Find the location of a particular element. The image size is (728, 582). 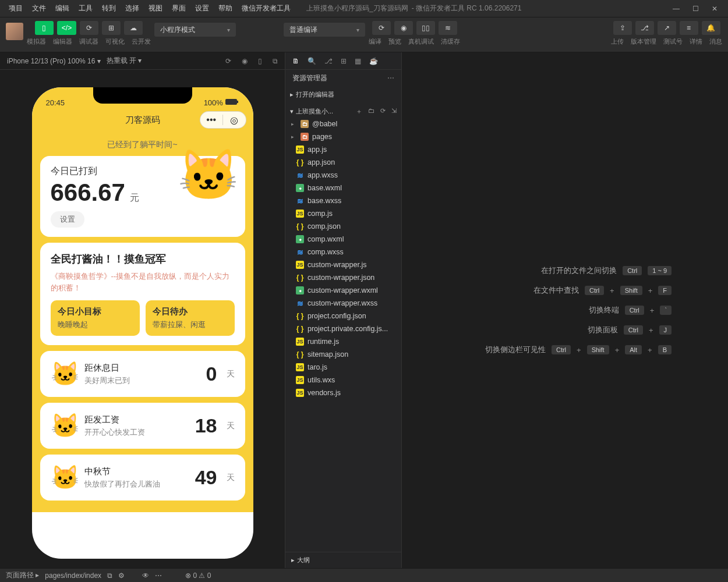

tree-file: { }sitemap.json is located at coordinates (344, 354).